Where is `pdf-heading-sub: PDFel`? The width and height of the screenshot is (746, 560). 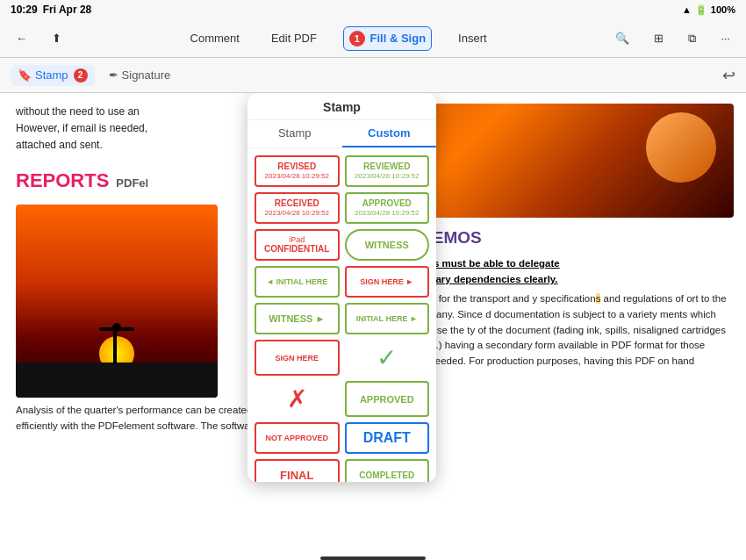 pdf-heading-sub: PDFel is located at coordinates (132, 184).